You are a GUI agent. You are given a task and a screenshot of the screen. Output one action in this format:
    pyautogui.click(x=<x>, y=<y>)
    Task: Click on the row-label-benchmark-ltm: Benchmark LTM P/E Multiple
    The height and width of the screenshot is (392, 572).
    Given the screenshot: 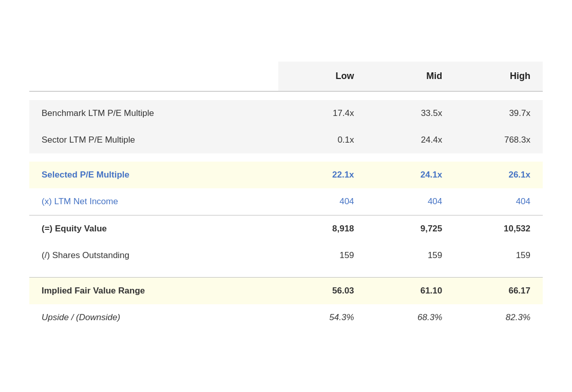 What is the action you would take?
    pyautogui.click(x=154, y=113)
    